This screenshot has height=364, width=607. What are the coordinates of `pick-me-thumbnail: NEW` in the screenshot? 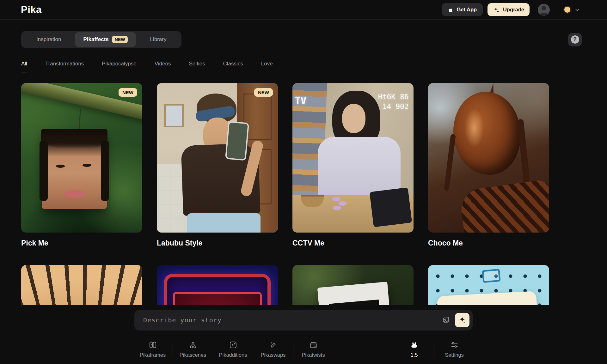 It's located at (82, 158).